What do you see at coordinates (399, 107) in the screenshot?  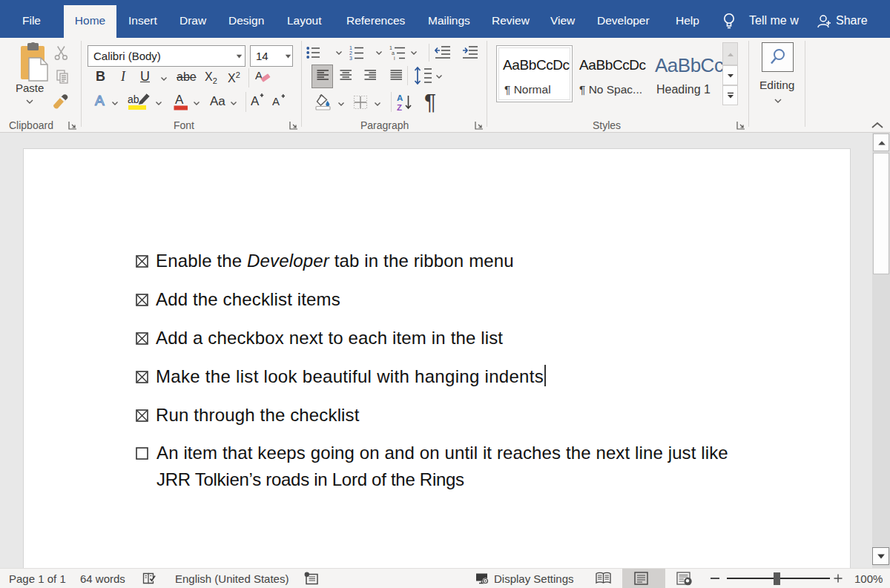 I see `svg-text: Z` at bounding box center [399, 107].